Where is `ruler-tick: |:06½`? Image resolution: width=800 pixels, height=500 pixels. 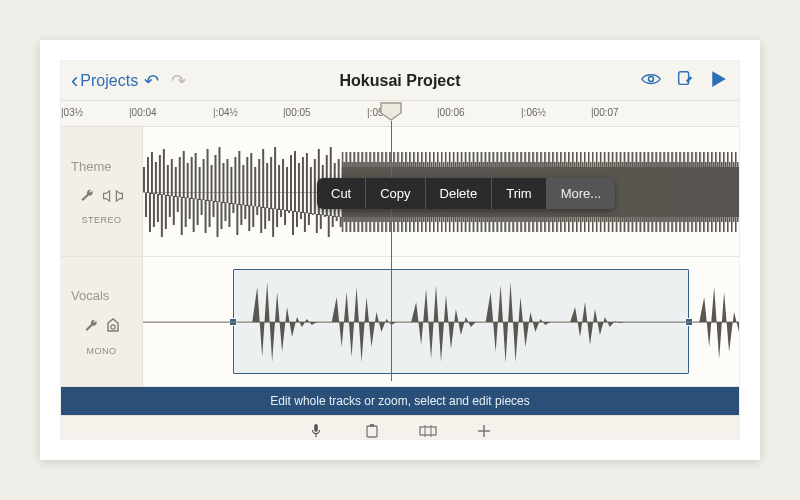 ruler-tick: |:06½ is located at coordinates (534, 112).